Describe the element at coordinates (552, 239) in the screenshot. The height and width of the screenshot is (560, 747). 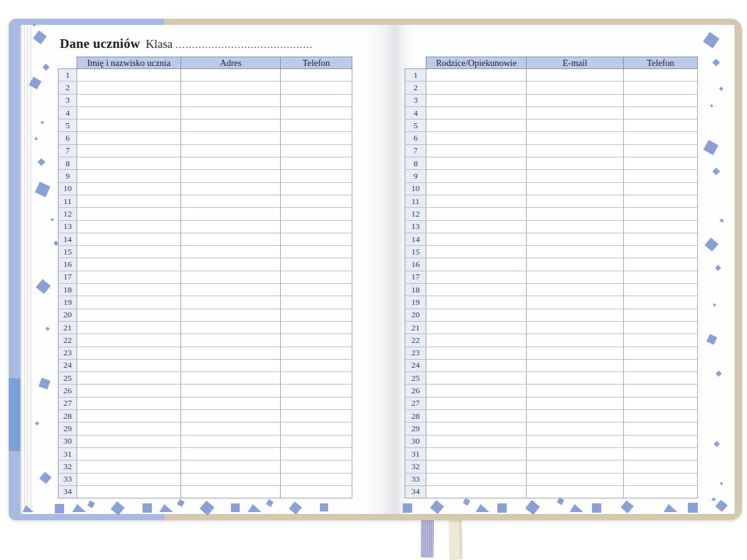
I see `table-row: 14` at that location.